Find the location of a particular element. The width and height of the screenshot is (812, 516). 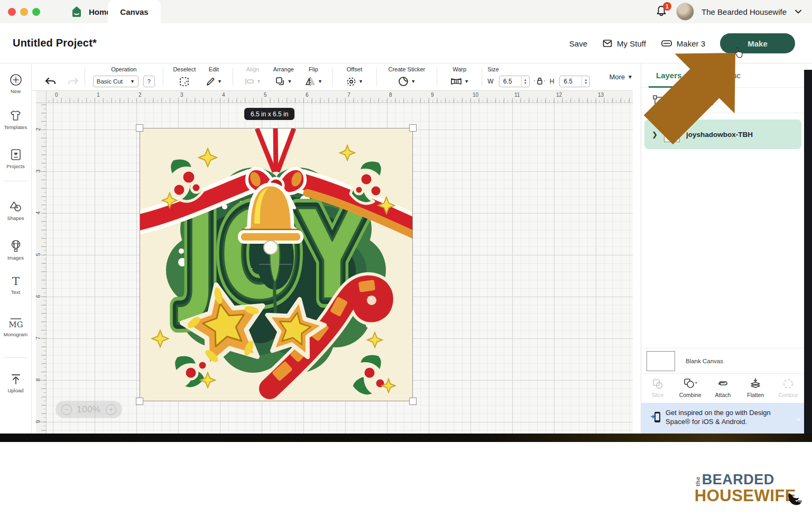

home-nav: Home is located at coordinates (90, 12).